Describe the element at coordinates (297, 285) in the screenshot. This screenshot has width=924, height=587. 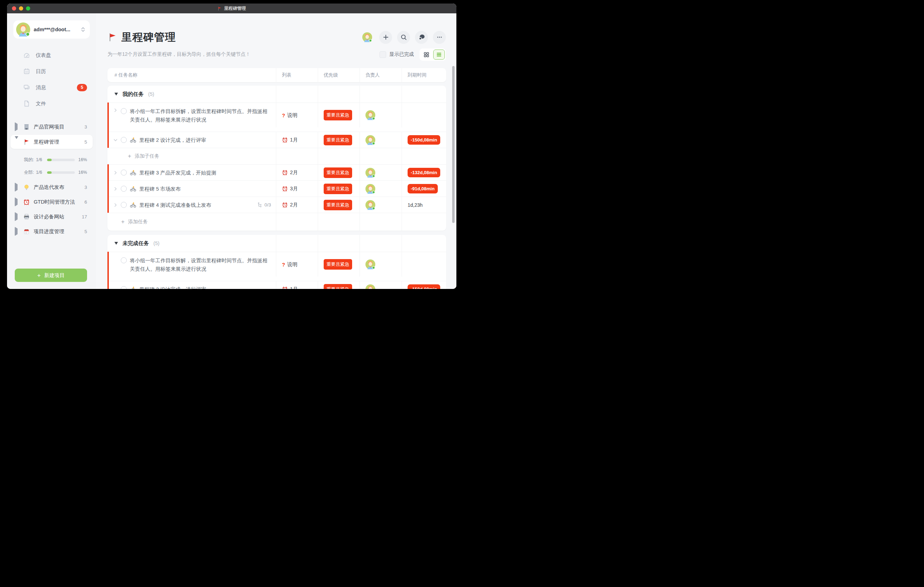
I see `task-list-cell: 1月` at that location.